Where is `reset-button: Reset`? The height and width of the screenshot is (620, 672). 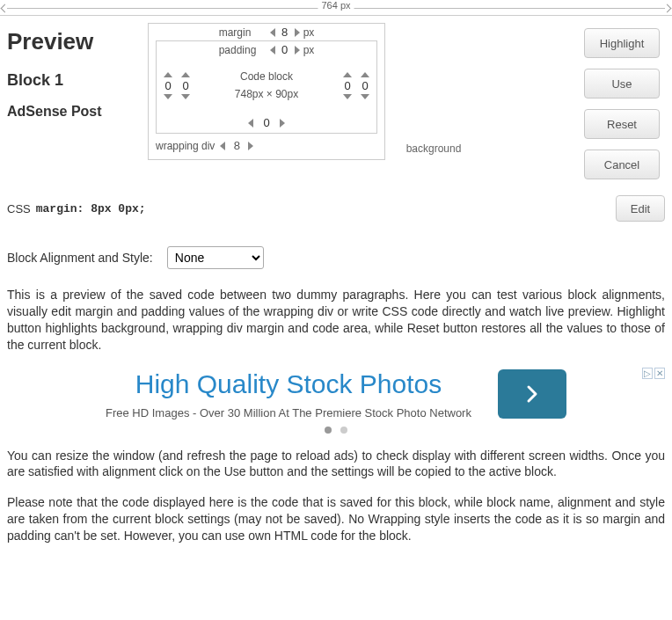 reset-button: Reset is located at coordinates (622, 124).